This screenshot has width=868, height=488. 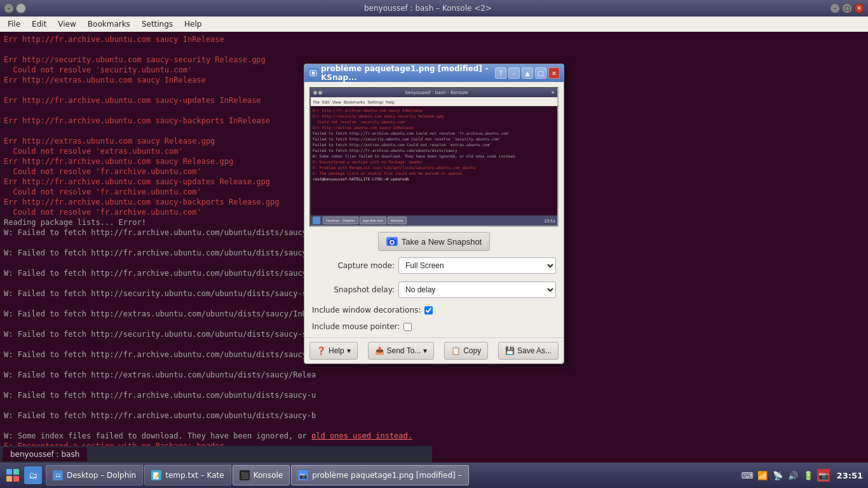 What do you see at coordinates (380, 351) in the screenshot?
I see `send-icon: 📤` at bounding box center [380, 351].